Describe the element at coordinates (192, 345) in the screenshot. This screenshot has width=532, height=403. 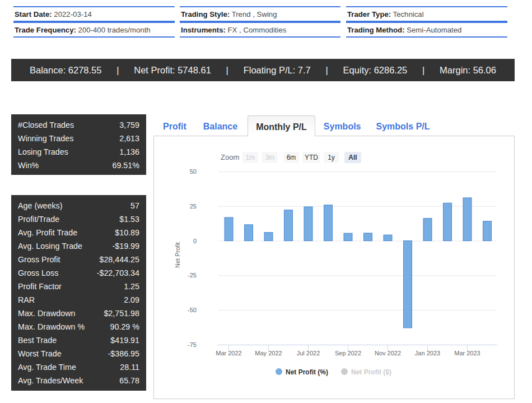
I see `svg-text: -75` at that location.